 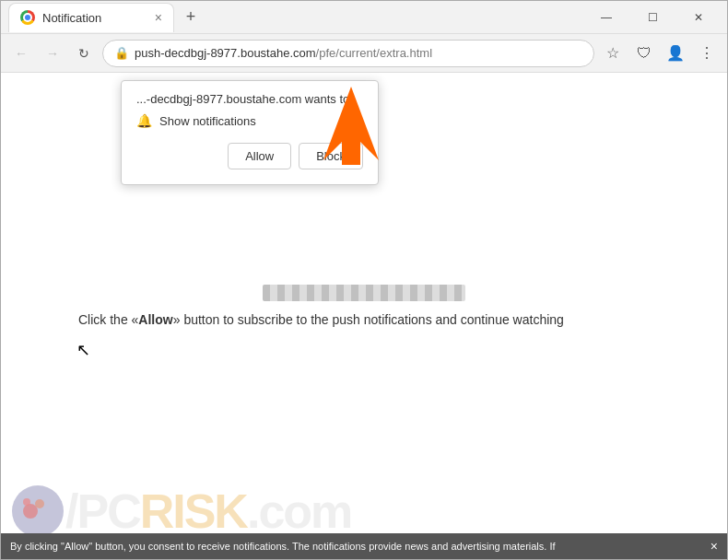 What do you see at coordinates (699, 18) in the screenshot?
I see `close-button: ✕` at bounding box center [699, 18].